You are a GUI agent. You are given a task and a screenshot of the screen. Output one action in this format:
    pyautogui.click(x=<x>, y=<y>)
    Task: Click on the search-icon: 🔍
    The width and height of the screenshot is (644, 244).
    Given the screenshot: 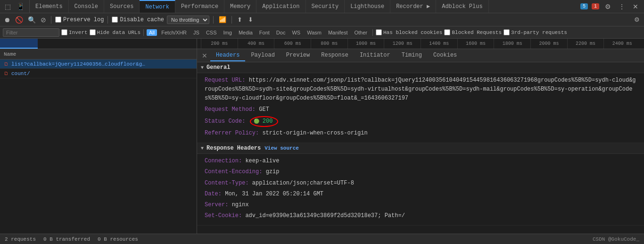 What is the action you would take?
    pyautogui.click(x=32, y=20)
    